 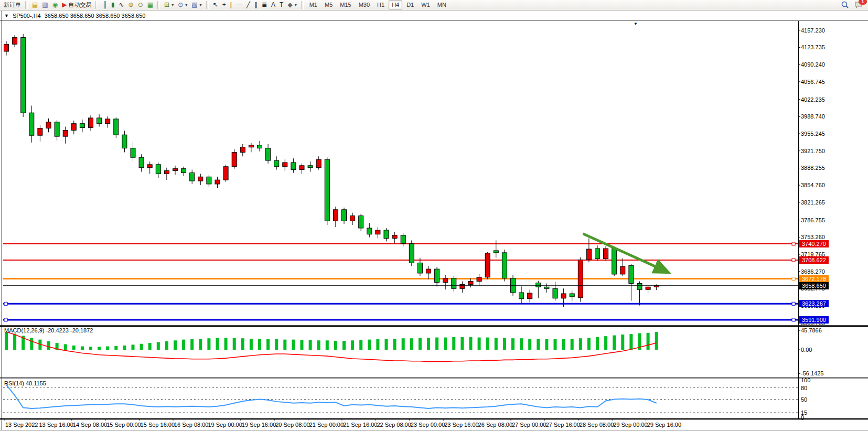 What do you see at coordinates (328, 5) in the screenshot?
I see `timeframe-button-m5: M5` at bounding box center [328, 5].